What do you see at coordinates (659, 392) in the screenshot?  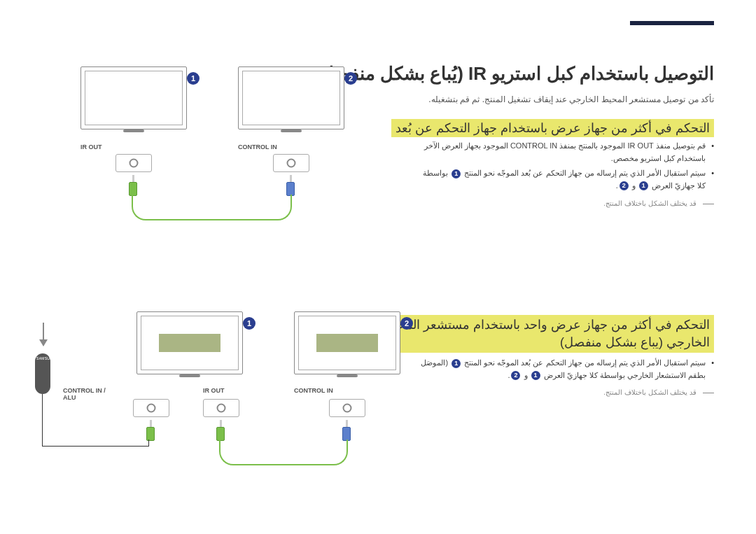 I see `section2-note: قد يختلف الشكل باختلاف المنتج.` at bounding box center [659, 392].